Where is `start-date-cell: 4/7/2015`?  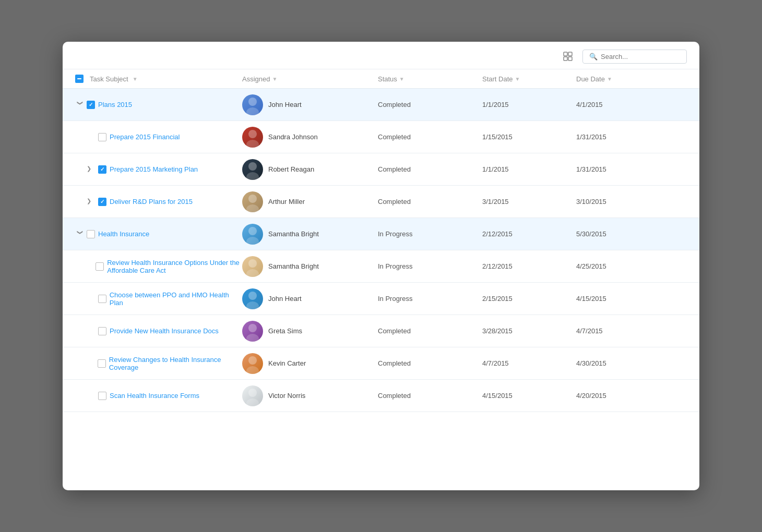 start-date-cell: 4/7/2015 is located at coordinates (529, 363).